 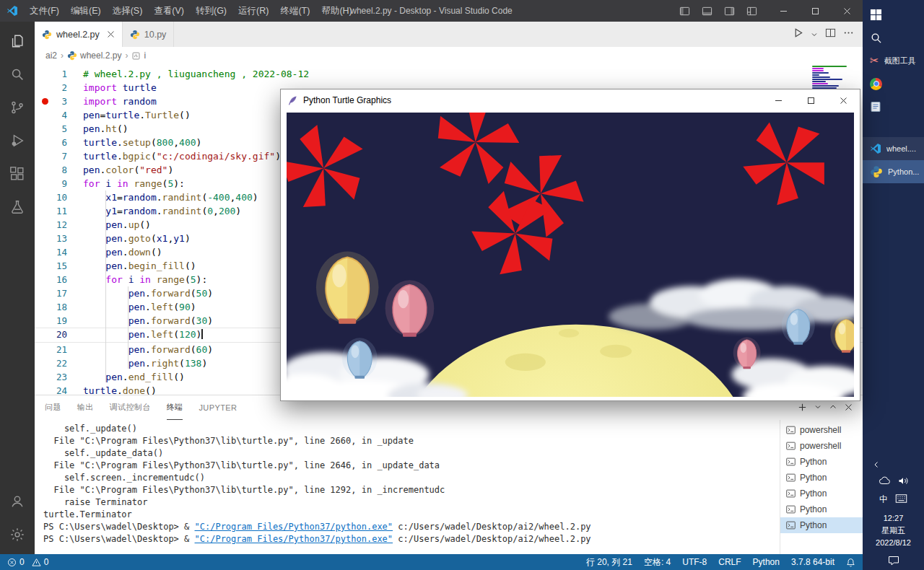 I want to click on panel-tab: 终端, so click(x=175, y=408).